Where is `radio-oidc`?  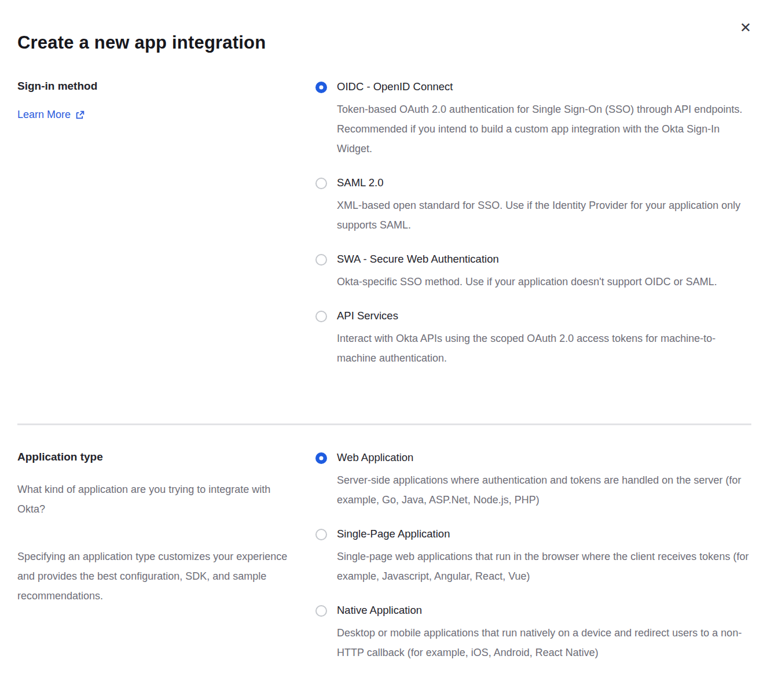 radio-oidc is located at coordinates (321, 87).